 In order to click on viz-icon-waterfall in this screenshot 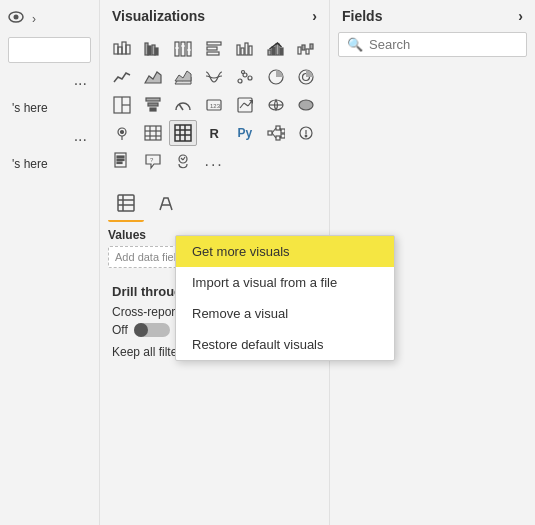, I will do `click(306, 49)`.